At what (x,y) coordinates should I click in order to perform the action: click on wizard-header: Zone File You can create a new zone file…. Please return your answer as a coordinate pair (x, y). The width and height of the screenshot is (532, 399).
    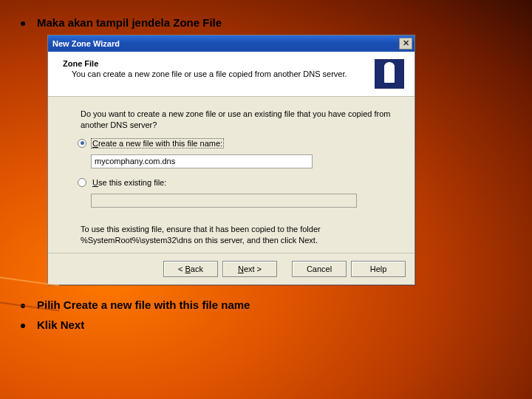
    Looking at the image, I should click on (231, 74).